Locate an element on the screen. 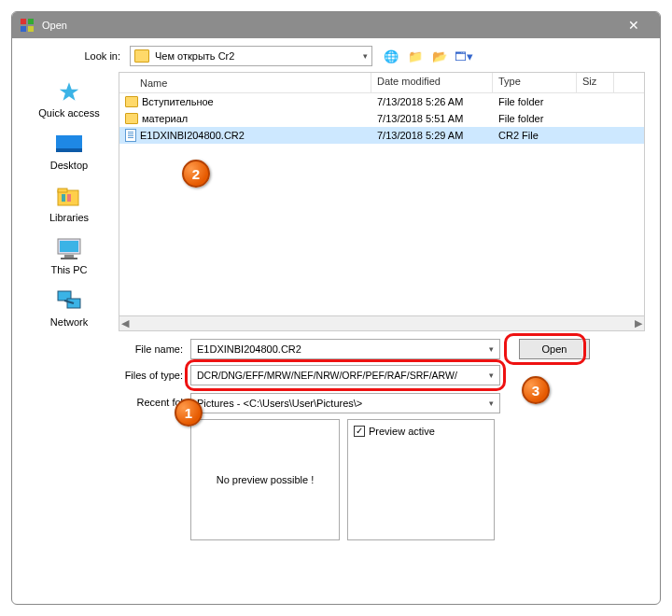 Image resolution: width=672 pixels, height=616 pixels. recent-dropdown: Pictures - <C:\Users\User\Pictures\>▾ is located at coordinates (345, 403).